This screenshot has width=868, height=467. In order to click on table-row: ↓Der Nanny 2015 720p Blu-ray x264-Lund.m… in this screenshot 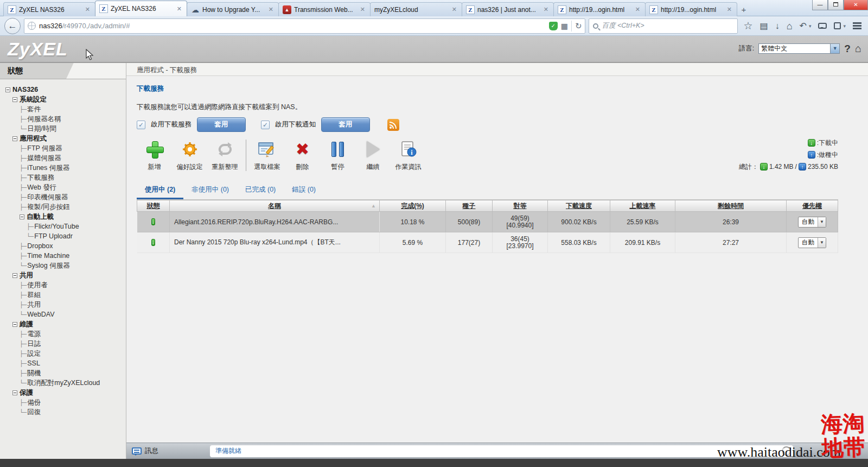, I will do `click(488, 243)`.